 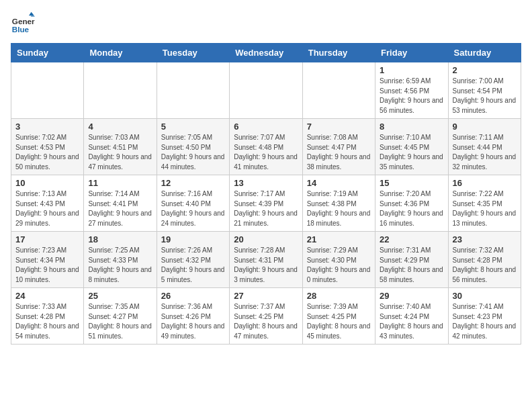 What do you see at coordinates (120, 260) in the screenshot?
I see `calendar-cell: 18Sunrise: 7:25 AM Sunset: 4:33 PM Dayli…` at bounding box center [120, 260].